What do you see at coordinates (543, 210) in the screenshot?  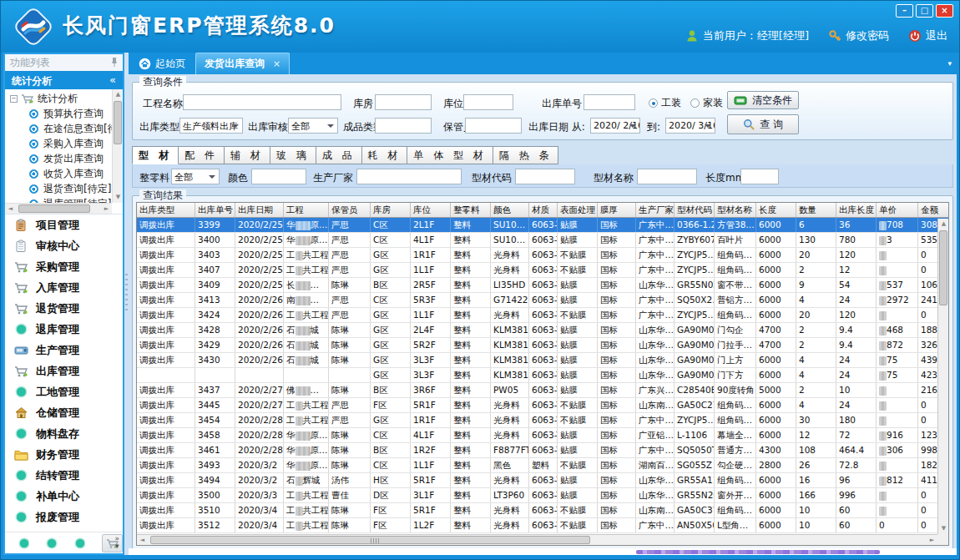 I see `column-header: 材质` at bounding box center [543, 210].